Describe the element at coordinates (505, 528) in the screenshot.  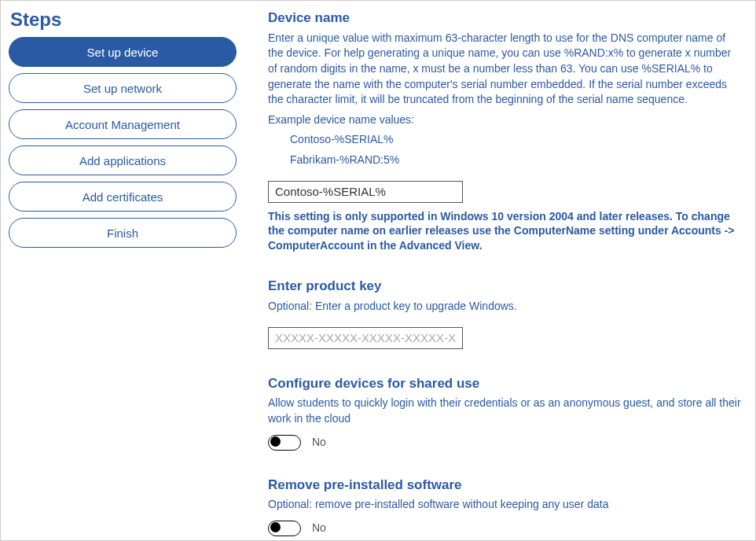
I see `remove-software-toggle-row: No` at that location.